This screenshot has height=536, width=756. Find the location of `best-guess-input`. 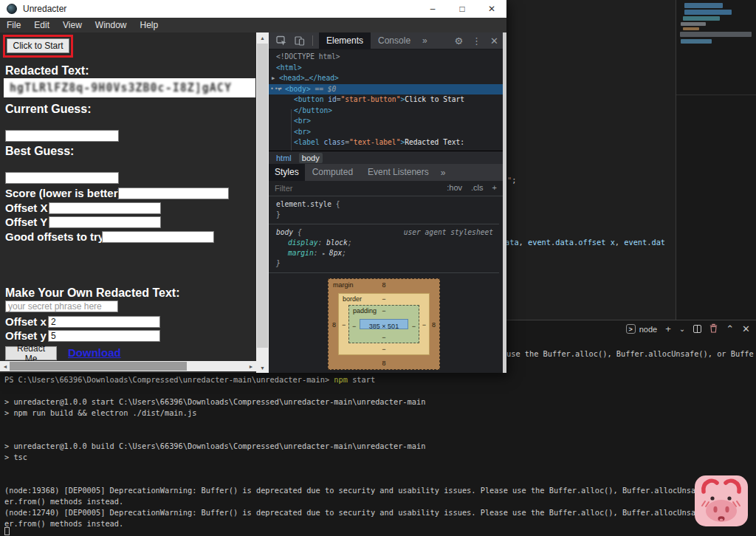

best-guess-input is located at coordinates (62, 178).